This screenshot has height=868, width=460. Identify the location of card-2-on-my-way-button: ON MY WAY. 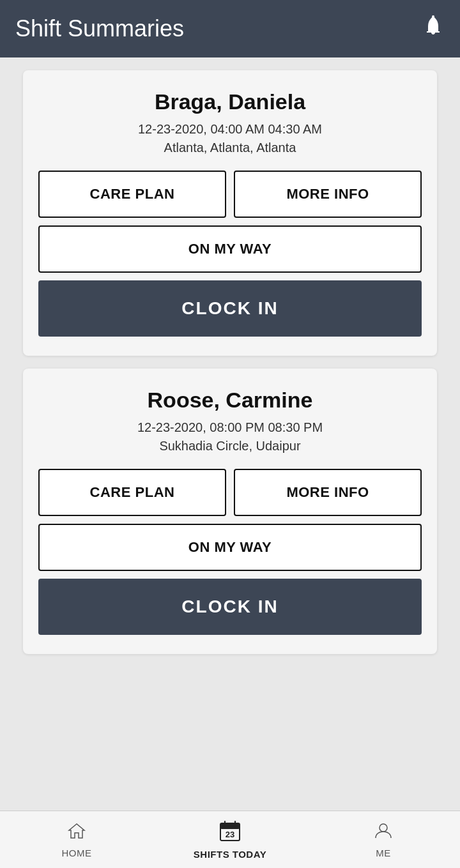
(230, 547).